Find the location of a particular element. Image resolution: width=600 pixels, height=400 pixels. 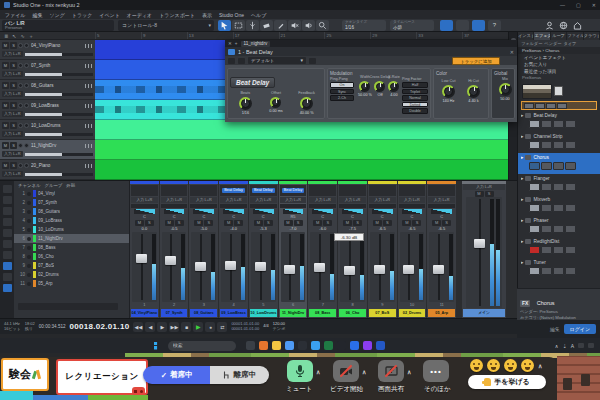

range-tool-button is located at coordinates (238, 26).